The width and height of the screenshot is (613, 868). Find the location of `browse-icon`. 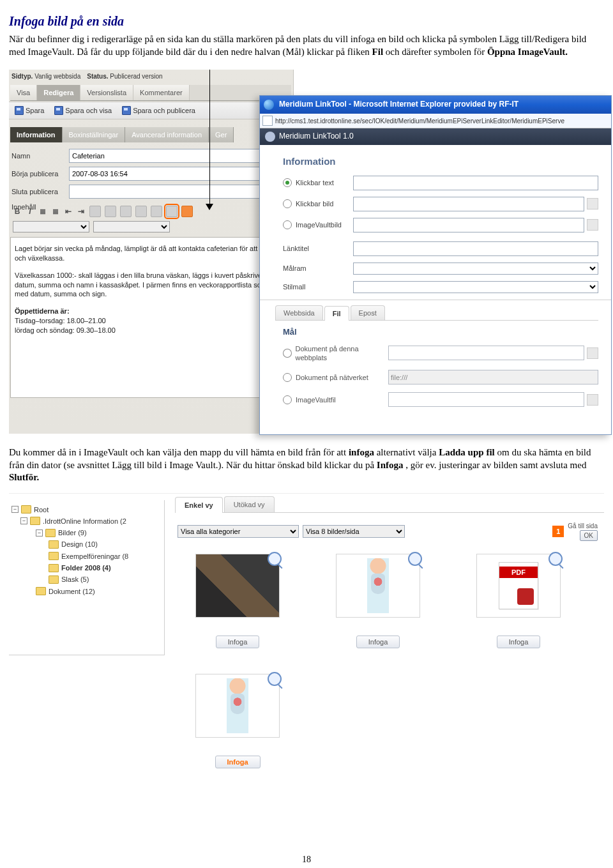

browse-icon is located at coordinates (593, 353).